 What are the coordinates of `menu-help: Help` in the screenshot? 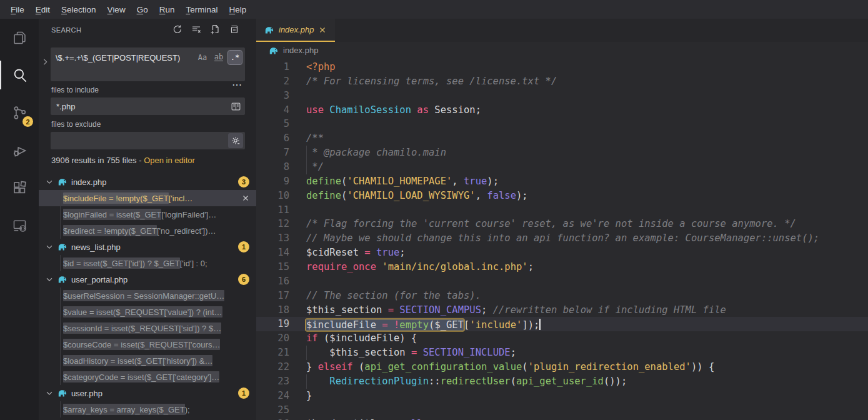 It's located at (237, 10).